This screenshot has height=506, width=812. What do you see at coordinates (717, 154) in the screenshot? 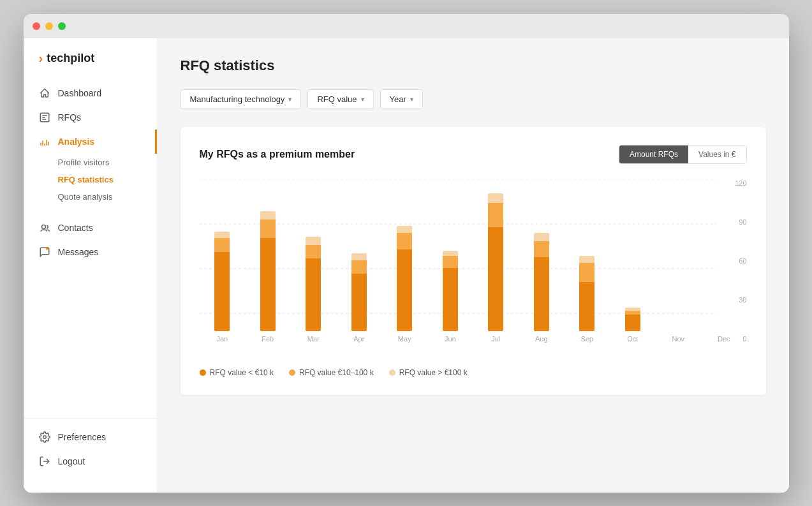
I see `toggle-values-eur: Values in €` at bounding box center [717, 154].